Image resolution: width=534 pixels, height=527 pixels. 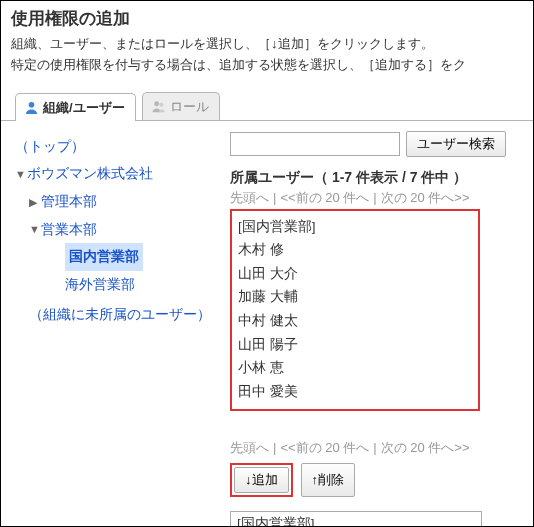 What do you see at coordinates (378, 198) in the screenshot?
I see `pager-top: 先頭へ|<<前の 20 件へ|次の 20 件へ>>` at bounding box center [378, 198].